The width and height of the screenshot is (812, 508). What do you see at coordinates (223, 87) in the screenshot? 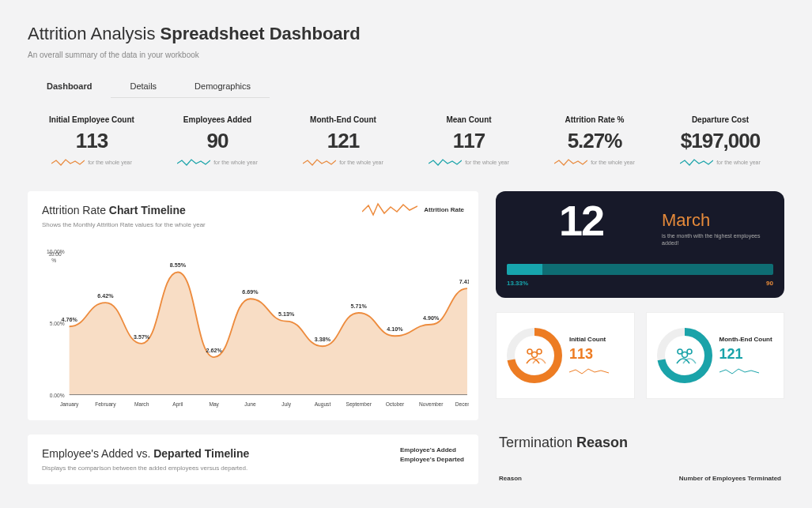
I see `tab-demographics: Demographics` at bounding box center [223, 87].